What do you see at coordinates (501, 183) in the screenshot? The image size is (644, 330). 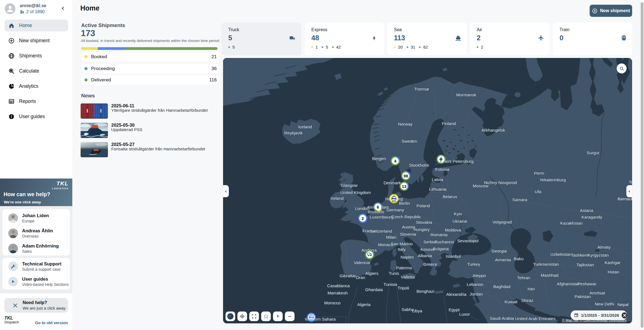 I see `svg-text: Nizhny Novgorod` at bounding box center [501, 183].